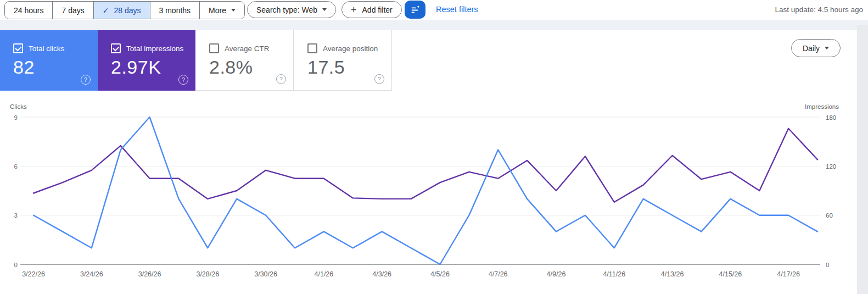 This screenshot has width=868, height=294. What do you see at coordinates (29, 10) in the screenshot?
I see `date-range-label: 24 hours` at bounding box center [29, 10].